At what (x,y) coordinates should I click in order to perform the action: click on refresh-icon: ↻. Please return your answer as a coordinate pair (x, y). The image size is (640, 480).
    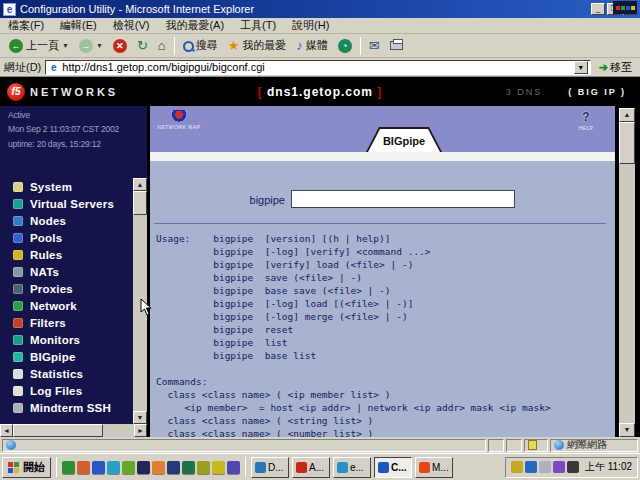
    Looking at the image, I should click on (142, 46).